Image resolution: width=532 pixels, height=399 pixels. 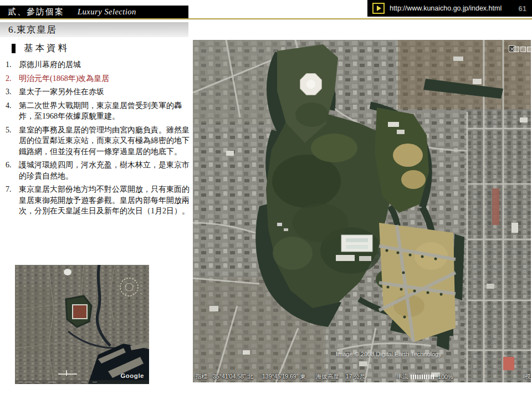 I want to click on imagery-watermark: Image © 2008 Digital Earth Technology, so click(x=389, y=354).